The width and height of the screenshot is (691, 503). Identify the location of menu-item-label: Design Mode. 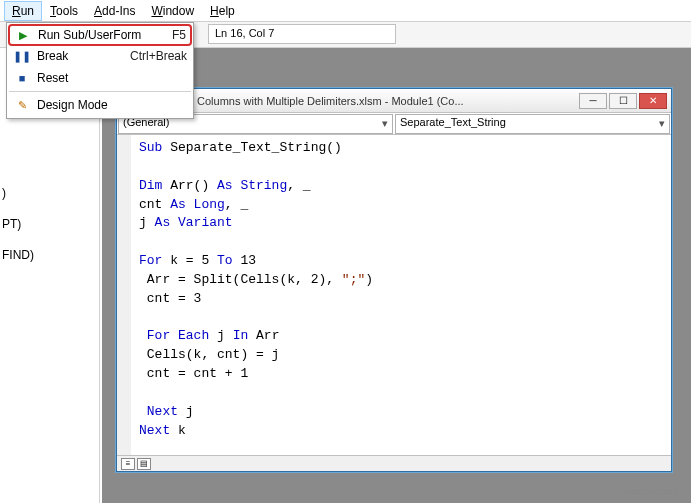
(112, 105).